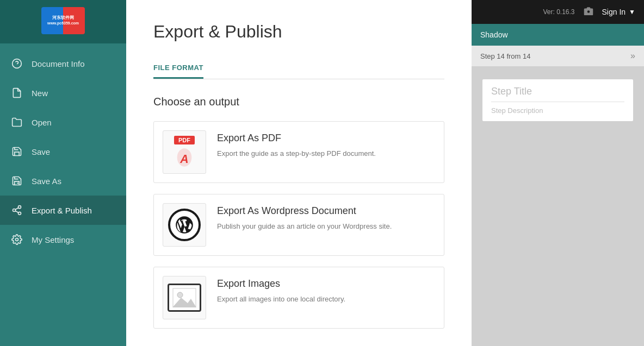 The width and height of the screenshot is (644, 346). I want to click on chevron-down-icon: ▼, so click(632, 12).